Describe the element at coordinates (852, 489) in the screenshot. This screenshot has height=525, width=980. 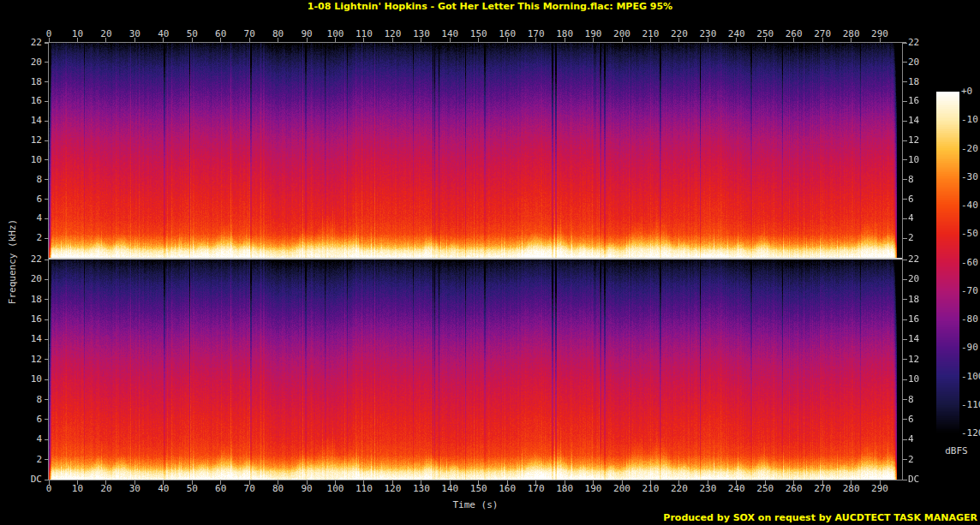
I see `time-tick-label-bottom: 280` at that location.